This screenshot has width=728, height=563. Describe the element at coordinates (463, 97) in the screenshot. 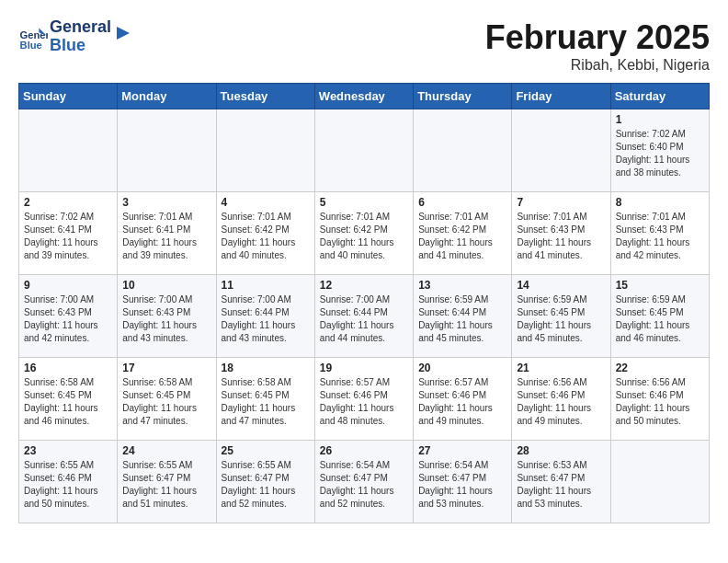

I see `col-thursday: Thursday` at that location.